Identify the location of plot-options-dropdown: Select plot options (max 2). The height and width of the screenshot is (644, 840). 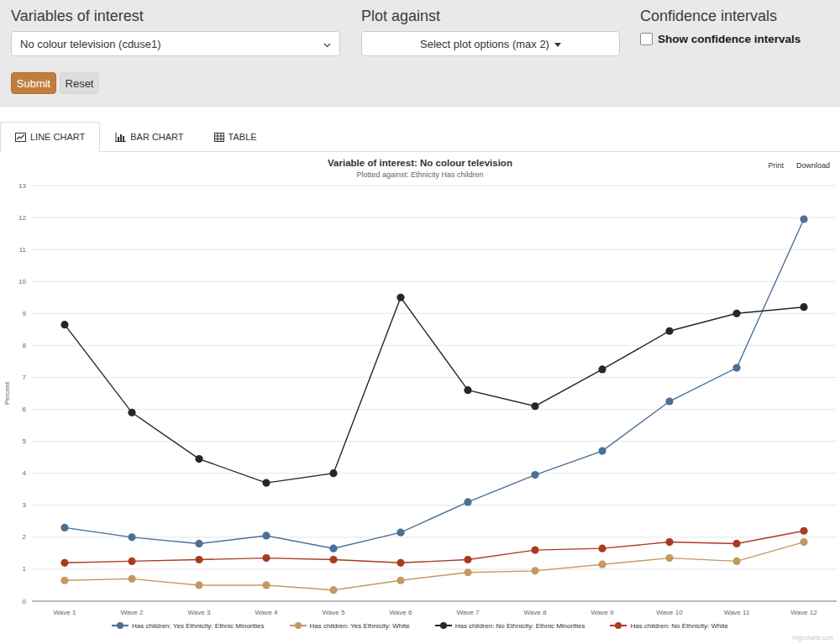
(491, 44).